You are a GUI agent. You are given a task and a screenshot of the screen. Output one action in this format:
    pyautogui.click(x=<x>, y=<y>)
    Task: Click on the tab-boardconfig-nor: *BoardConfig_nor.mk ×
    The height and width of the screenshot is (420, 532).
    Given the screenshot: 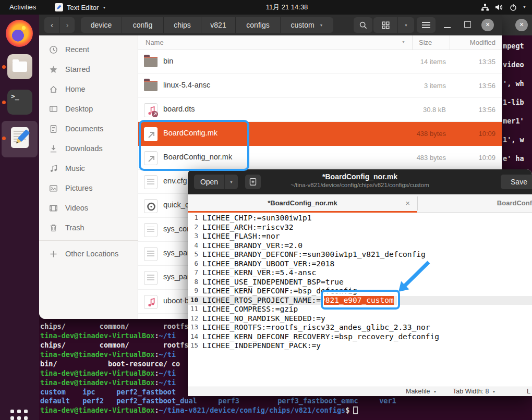 What is the action you would take?
    pyautogui.click(x=303, y=203)
    